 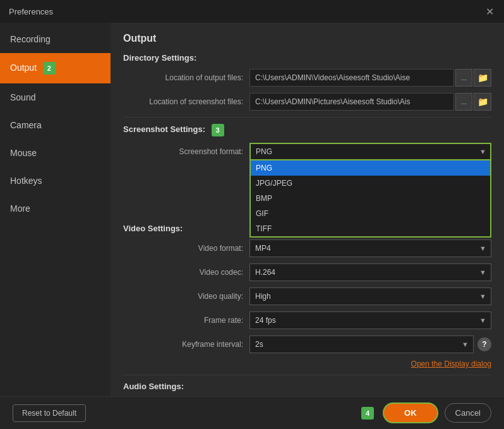 I want to click on screenshot-files-folder-button: 📁, so click(x=483, y=102).